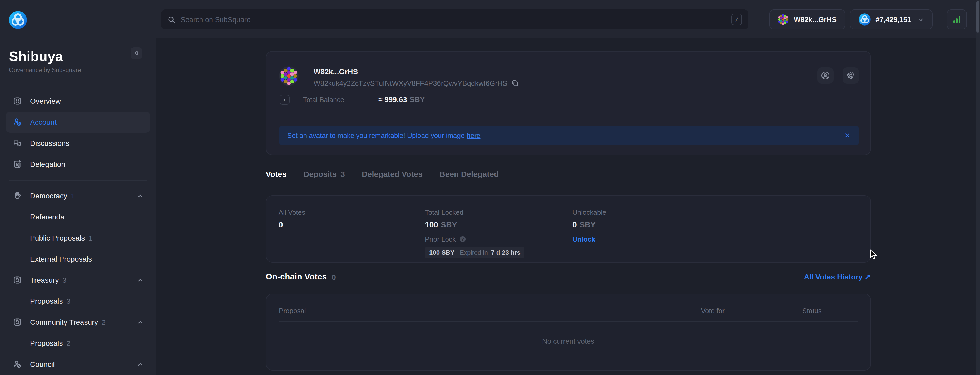  What do you see at coordinates (392, 174) in the screenshot?
I see `tab-label: Delegated Votes` at bounding box center [392, 174].